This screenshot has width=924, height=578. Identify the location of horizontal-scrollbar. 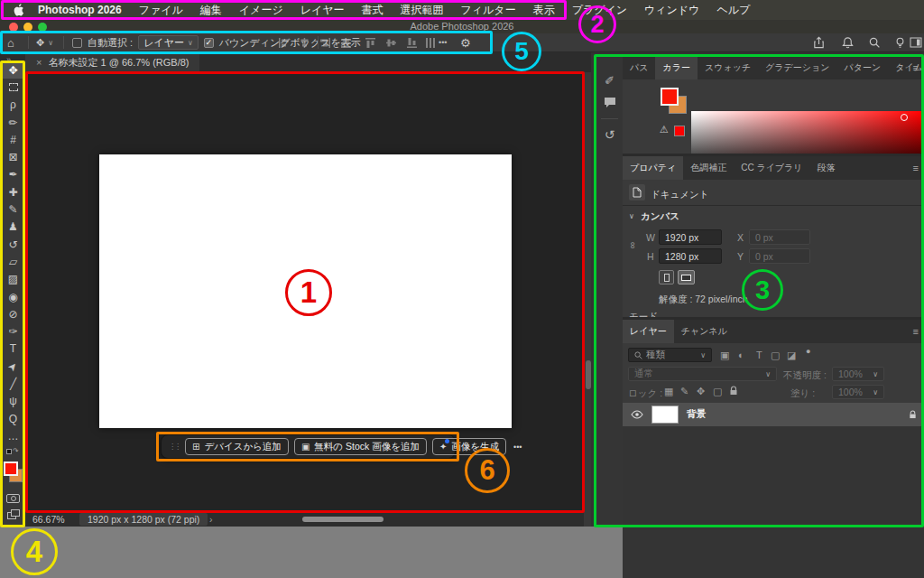
(343, 519).